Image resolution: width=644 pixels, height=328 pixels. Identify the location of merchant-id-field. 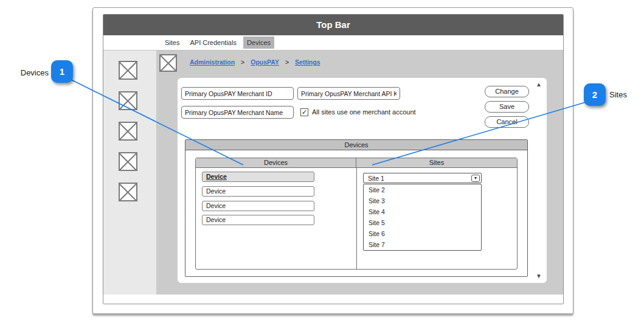
(237, 94).